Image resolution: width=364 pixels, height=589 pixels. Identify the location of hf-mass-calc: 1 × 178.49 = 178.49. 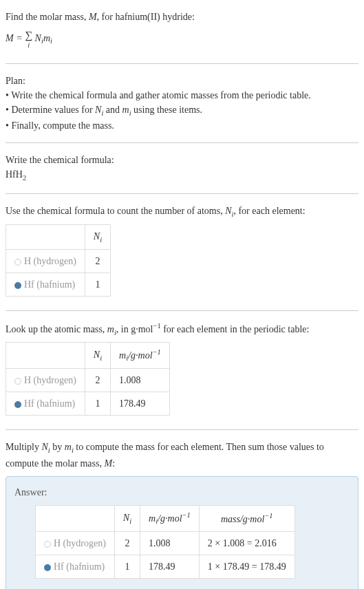
(246, 567).